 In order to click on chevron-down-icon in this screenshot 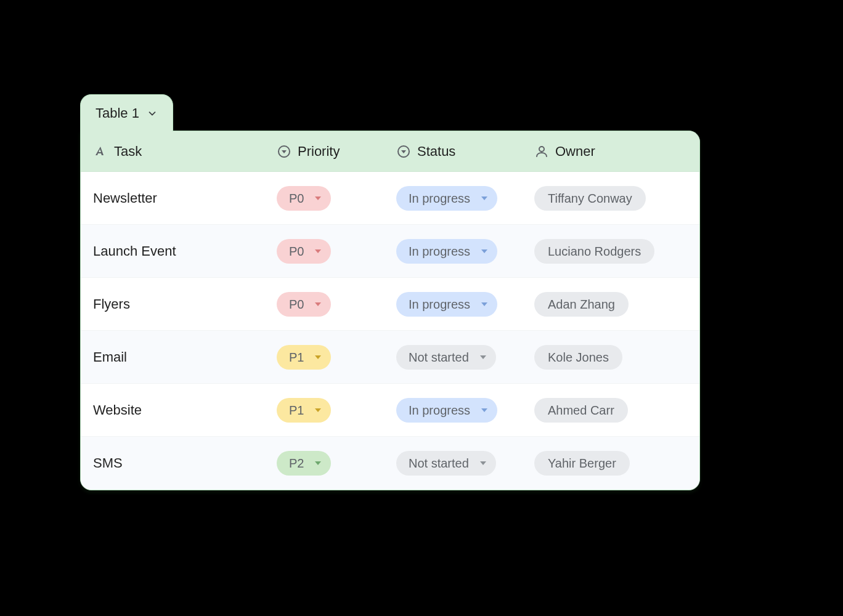, I will do `click(152, 113)`.